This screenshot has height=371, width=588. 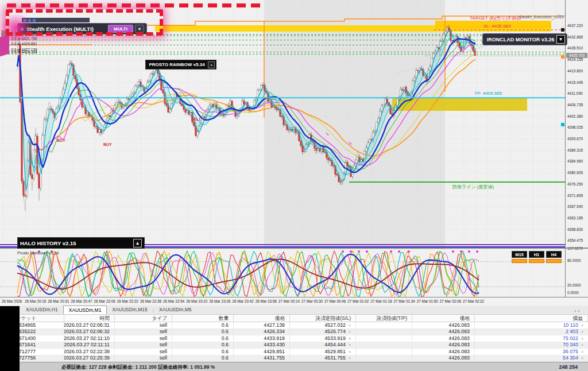 I want to click on time-axis-label: 27 Mar 01:50, so click(x=427, y=301).